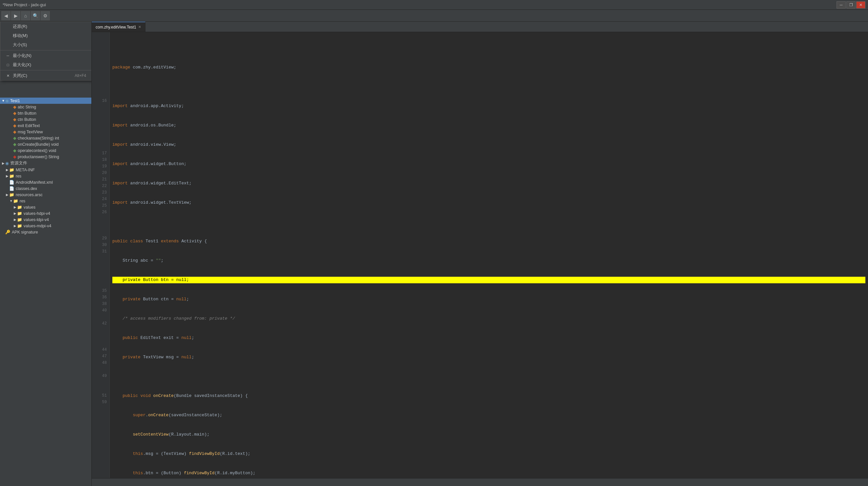 This screenshot has height=486, width=868. What do you see at coordinates (46, 195) in the screenshot?
I see `tree-item-resourcesarsc: ▶ 📁 resources.arsc` at bounding box center [46, 195].